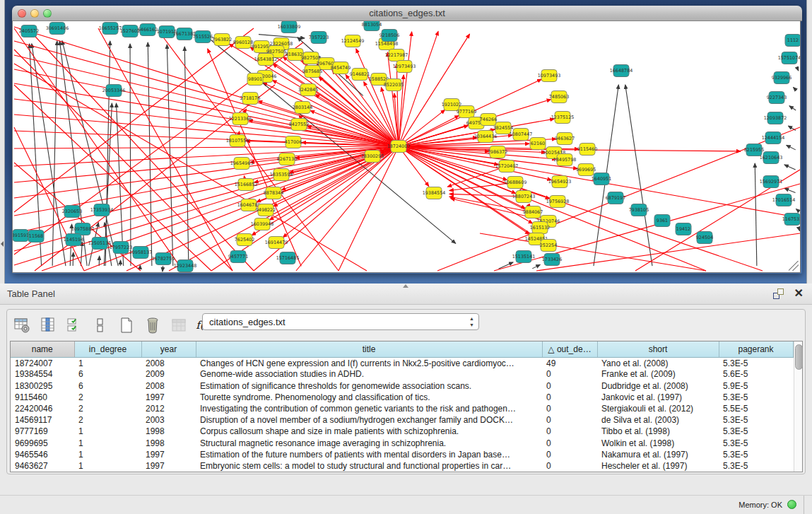 This screenshot has height=514, width=812. Describe the element at coordinates (524, 257) in the screenshot. I see `network-node: 15135141` at that location.